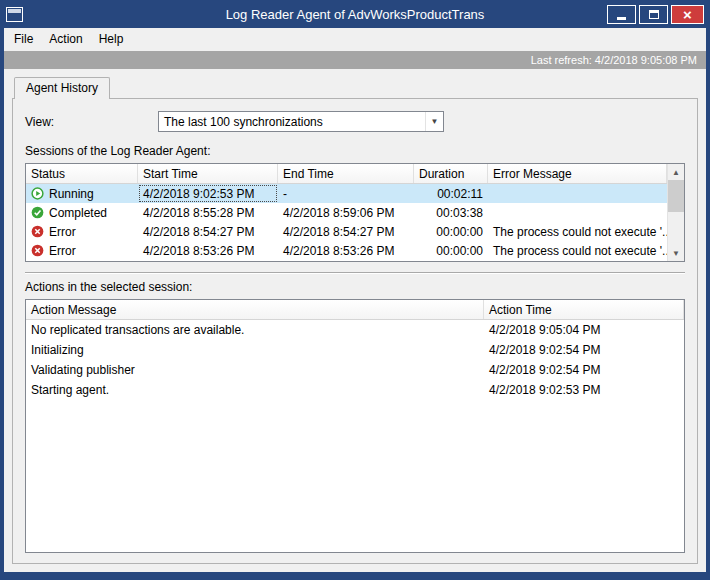 The height and width of the screenshot is (580, 710). I want to click on window-controls: ×, so click(656, 14).